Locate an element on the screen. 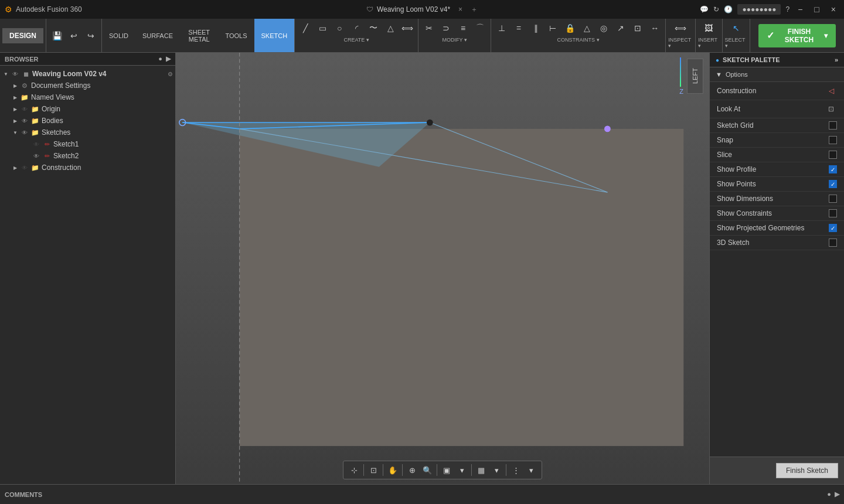 The height and width of the screenshot is (504, 844). tree-named-views: ▶ 📁 Named Views is located at coordinates (88, 97).